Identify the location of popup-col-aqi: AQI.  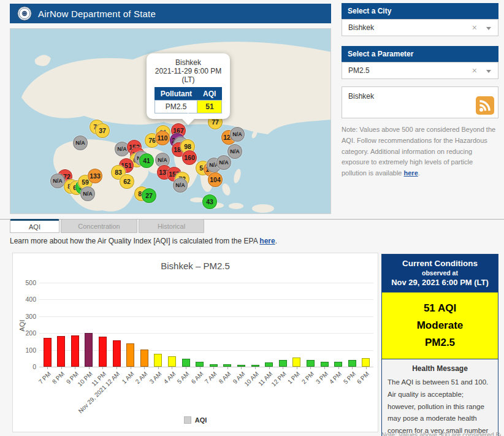
(210, 94).